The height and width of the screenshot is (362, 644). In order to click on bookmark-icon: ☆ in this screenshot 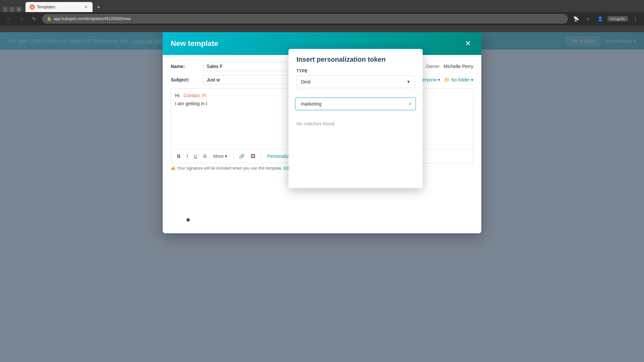, I will do `click(588, 19)`.